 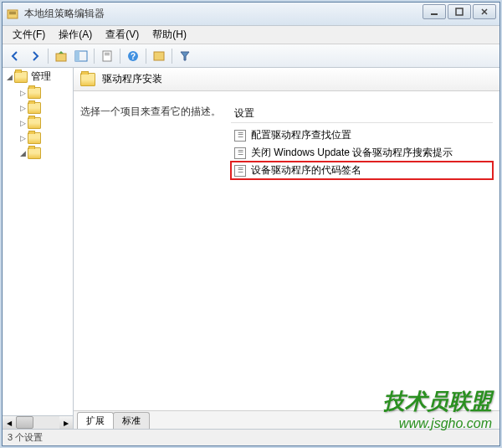 I want to click on app-icon, so click(x=13, y=14).